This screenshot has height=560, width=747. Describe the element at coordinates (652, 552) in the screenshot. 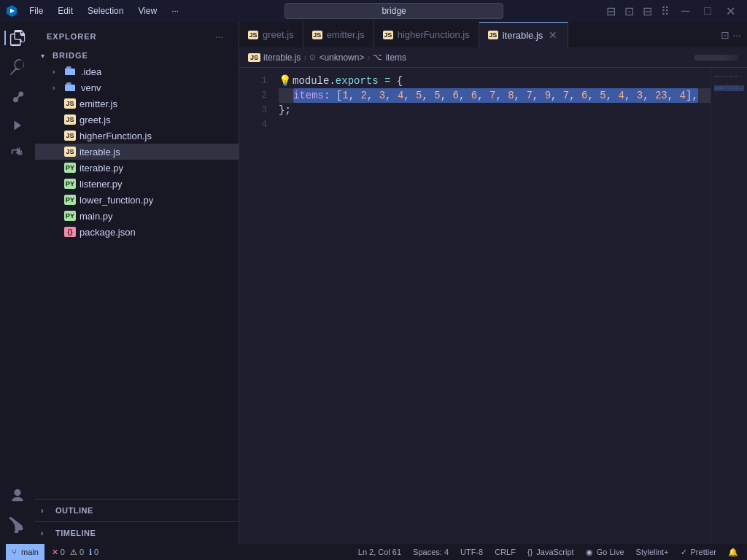

I see `stylelint-item: Stylelint+` at that location.